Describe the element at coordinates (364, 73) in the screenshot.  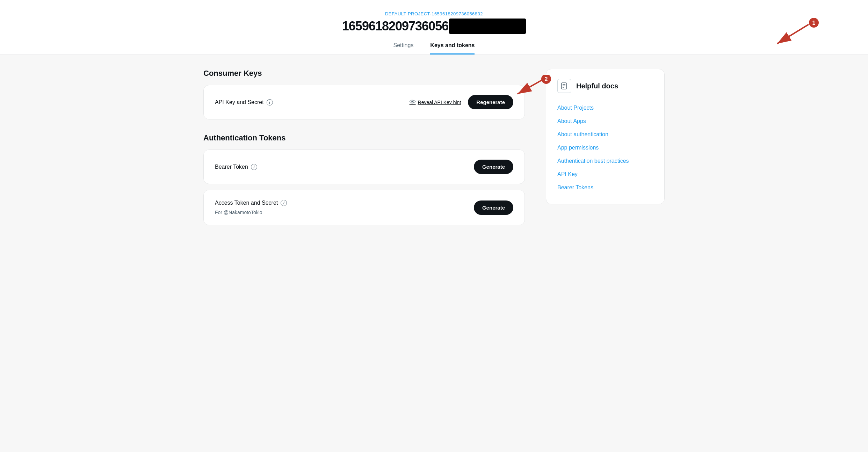
I see `consumer-keys-title: Consumer Keys` at that location.